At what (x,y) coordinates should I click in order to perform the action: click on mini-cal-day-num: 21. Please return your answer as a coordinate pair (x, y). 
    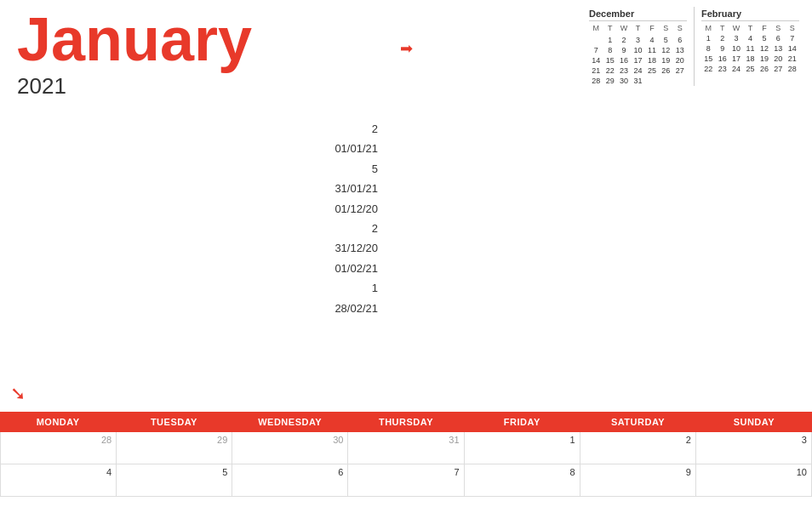
    Looking at the image, I should click on (596, 71).